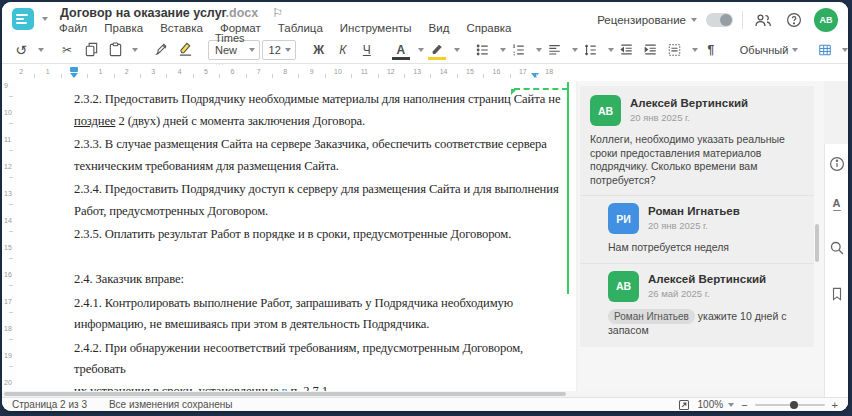  I want to click on zoom-slider, so click(790, 405).